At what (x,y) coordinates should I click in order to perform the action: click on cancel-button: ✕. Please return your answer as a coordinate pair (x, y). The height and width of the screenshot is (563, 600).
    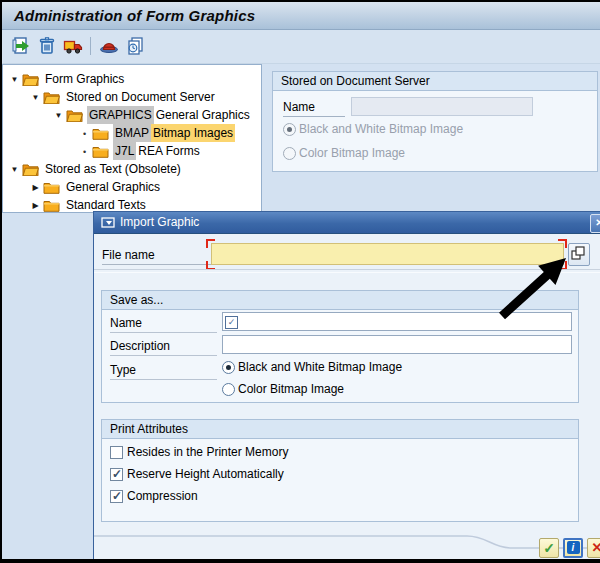
    Looking at the image, I should click on (594, 548).